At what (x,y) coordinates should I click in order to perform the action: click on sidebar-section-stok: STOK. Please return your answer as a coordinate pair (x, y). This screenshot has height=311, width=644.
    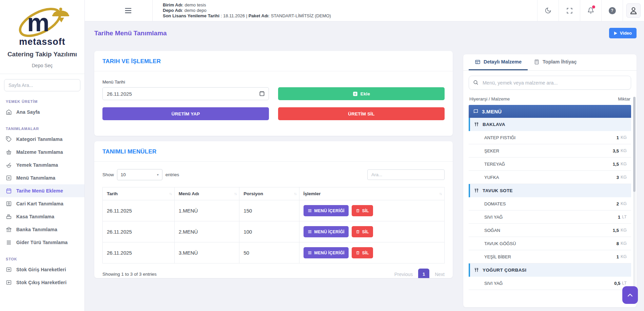
    Looking at the image, I should click on (45, 259).